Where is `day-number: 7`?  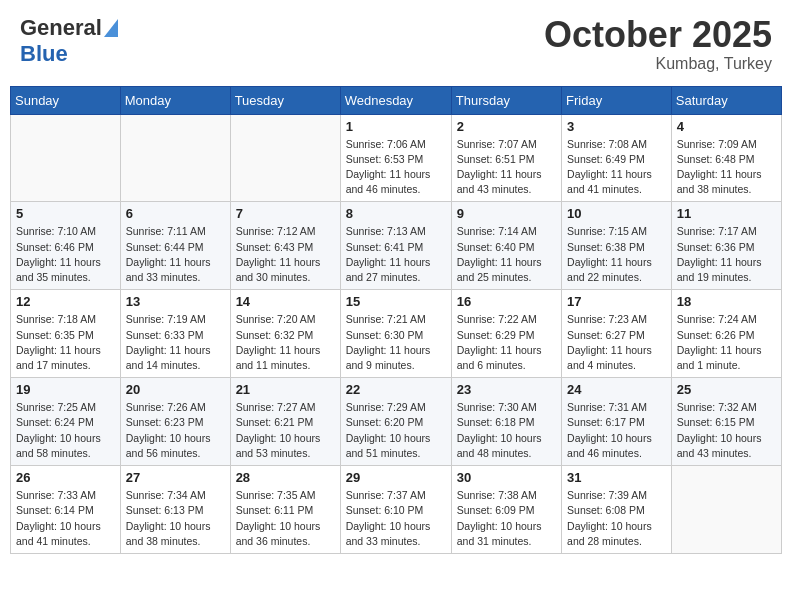
day-number: 7 is located at coordinates (286, 214).